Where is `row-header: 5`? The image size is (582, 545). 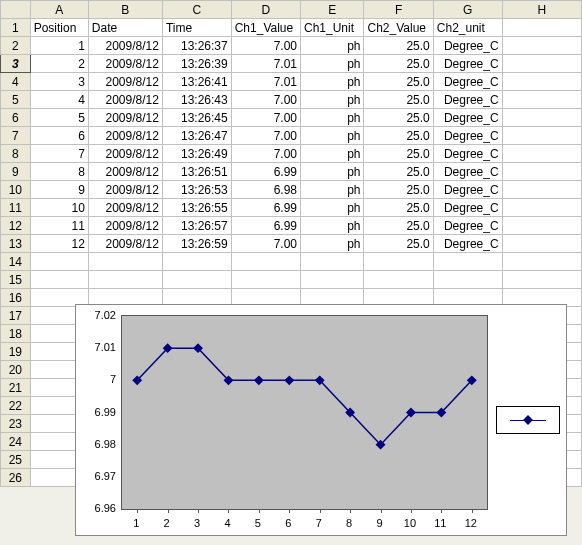 row-header: 5 is located at coordinates (16, 100).